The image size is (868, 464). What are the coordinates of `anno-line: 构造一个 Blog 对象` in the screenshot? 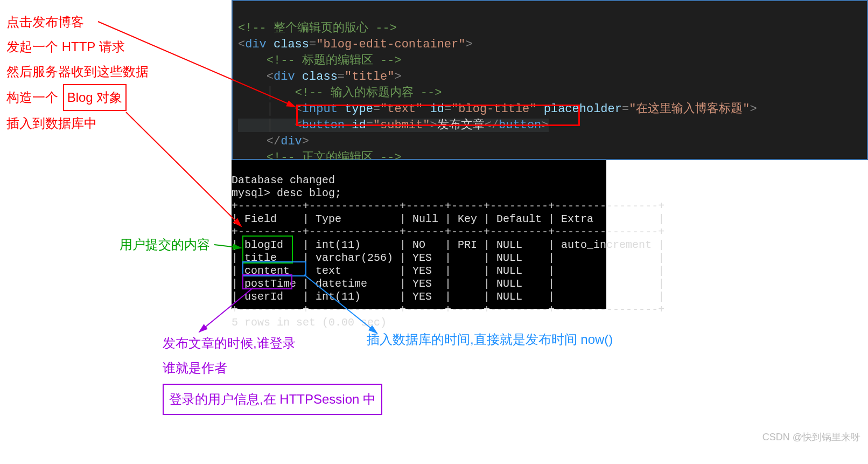 It's located at (78, 98).